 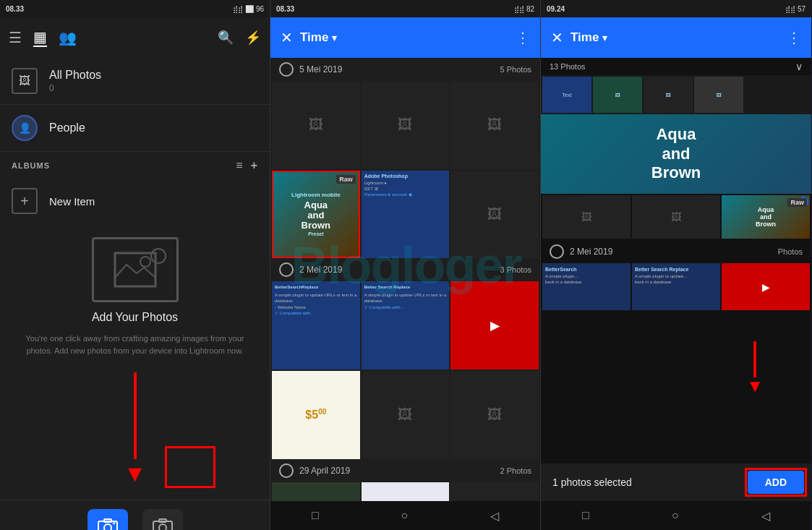 What do you see at coordinates (799, 67) in the screenshot?
I see `expand-icon: ∨` at bounding box center [799, 67].